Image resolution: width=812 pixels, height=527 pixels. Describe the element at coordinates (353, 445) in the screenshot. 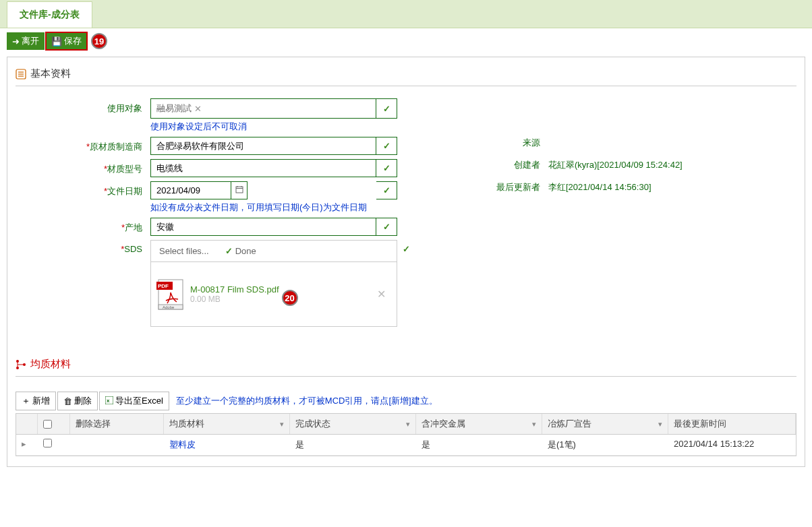

I see `cell-status: 是` at that location.